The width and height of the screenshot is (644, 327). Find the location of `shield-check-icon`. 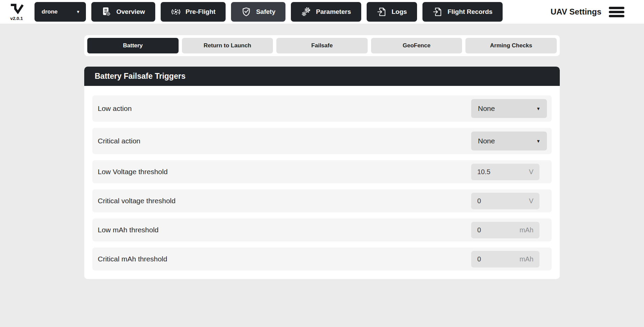

shield-check-icon is located at coordinates (246, 12).